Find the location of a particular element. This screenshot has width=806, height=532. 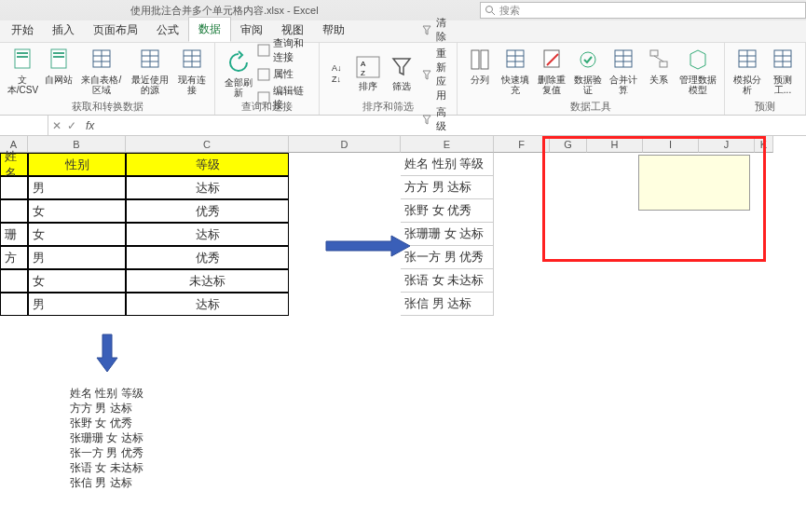

cell-B6: 女 is located at coordinates (76, 281).